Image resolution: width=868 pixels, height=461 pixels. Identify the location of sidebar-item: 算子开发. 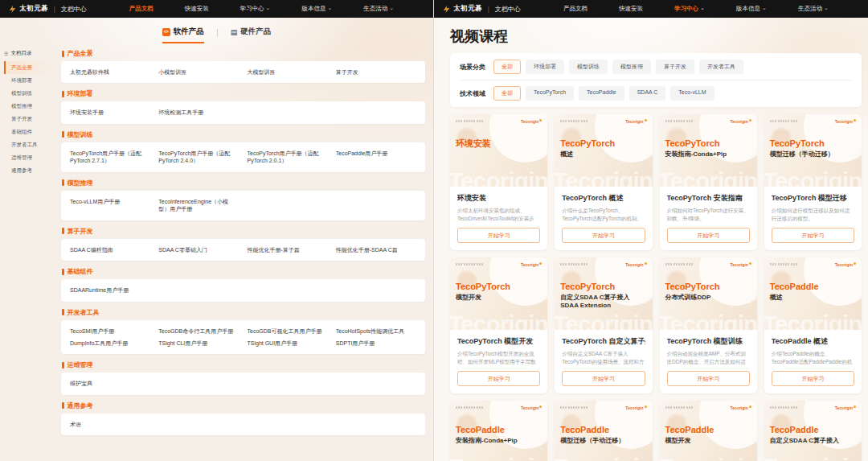
(31, 119).